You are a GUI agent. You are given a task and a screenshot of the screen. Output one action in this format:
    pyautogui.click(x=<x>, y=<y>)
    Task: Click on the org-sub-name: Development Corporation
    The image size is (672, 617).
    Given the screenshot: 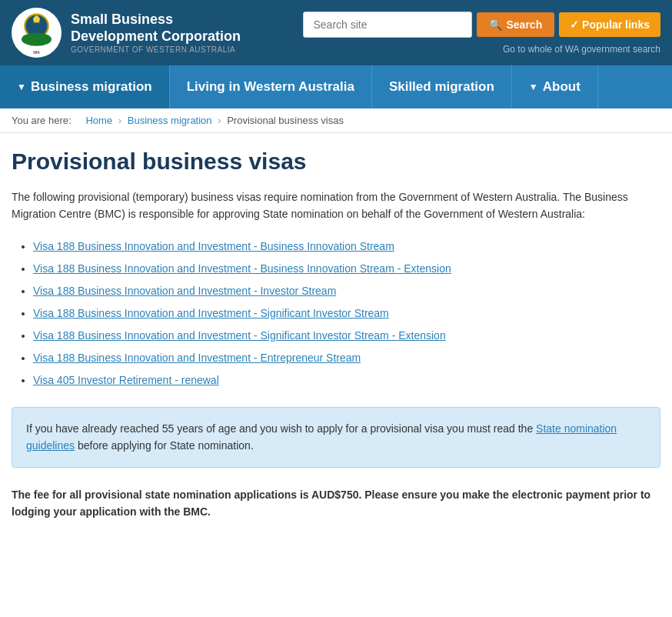 What is the action you would take?
    pyautogui.click(x=155, y=37)
    